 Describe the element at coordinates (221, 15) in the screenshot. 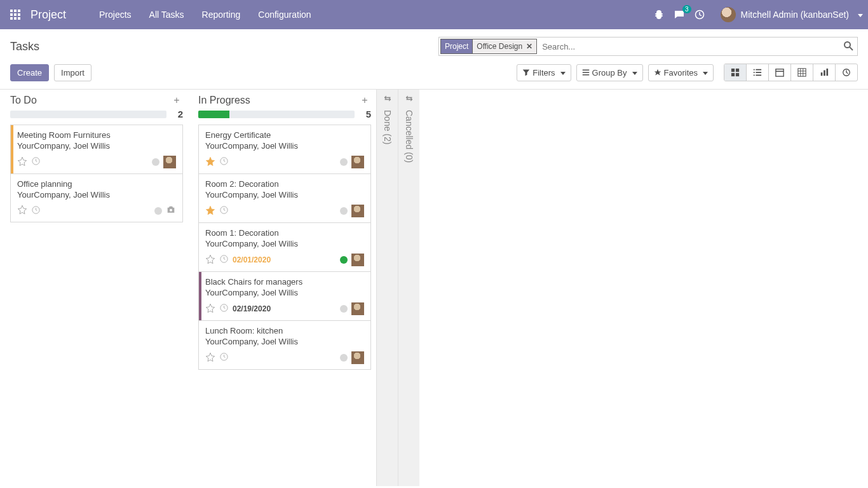

I see `nav-reporting: Reporting` at that location.